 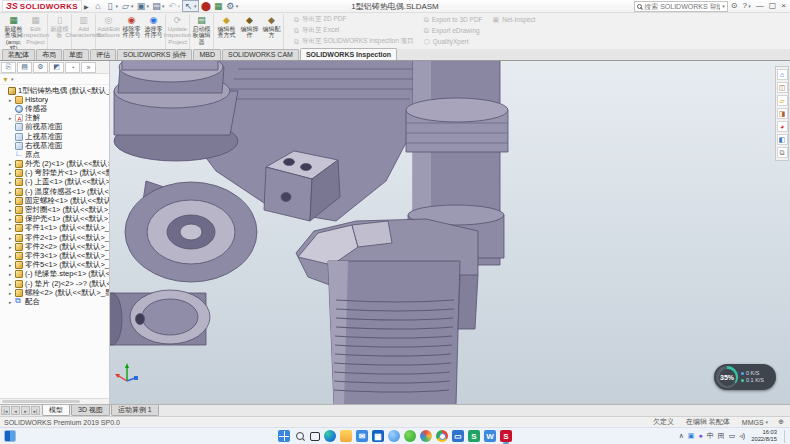 What do you see at coordinates (707, 422) in the screenshot?
I see `status-editing: 在编辑 装配体` at bounding box center [707, 422].